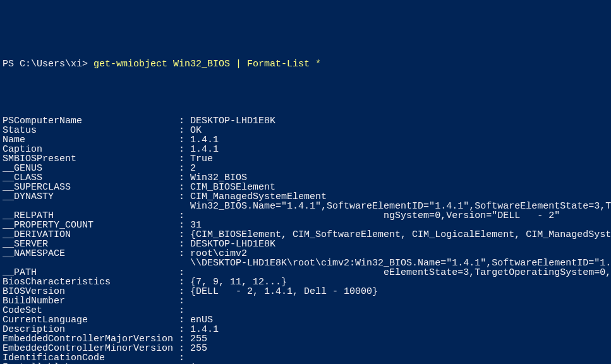 The width and height of the screenshot is (611, 364). I want to click on property-key: EmbeddedControllerMajorVersion, so click(91, 339).